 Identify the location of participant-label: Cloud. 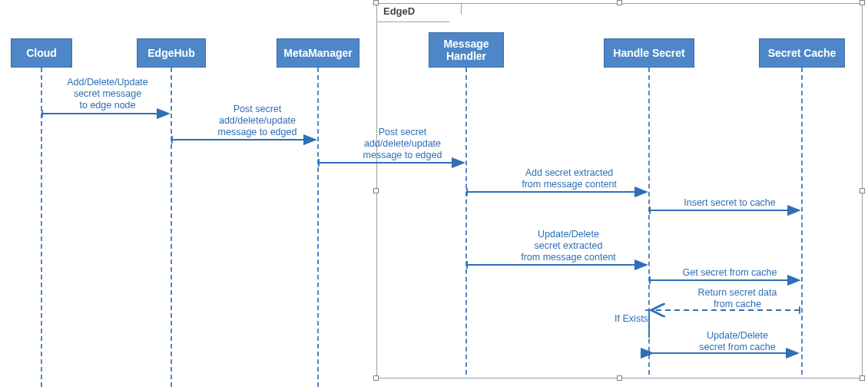
(41, 53).